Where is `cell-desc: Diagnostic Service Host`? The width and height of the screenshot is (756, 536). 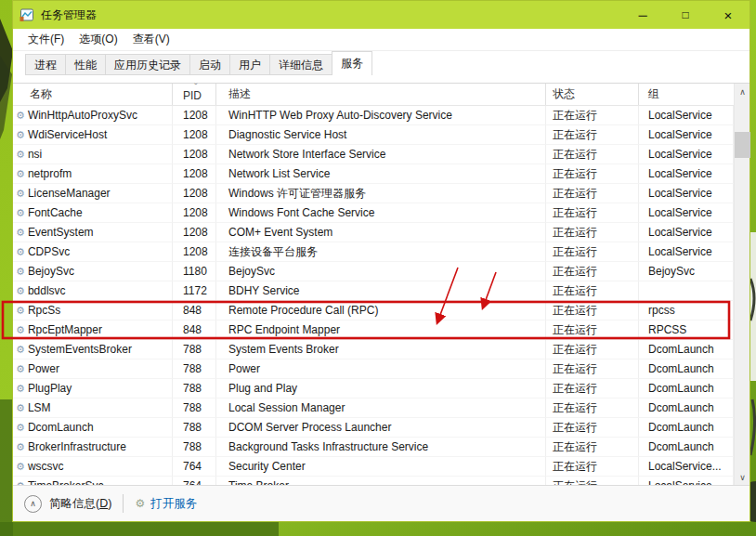 cell-desc: Diagnostic Service Host is located at coordinates (381, 136).